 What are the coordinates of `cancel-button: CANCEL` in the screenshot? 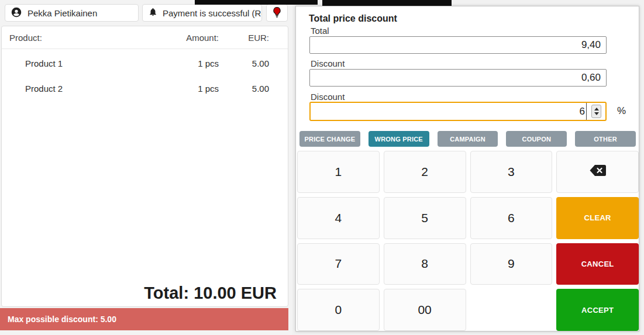 It's located at (598, 264).